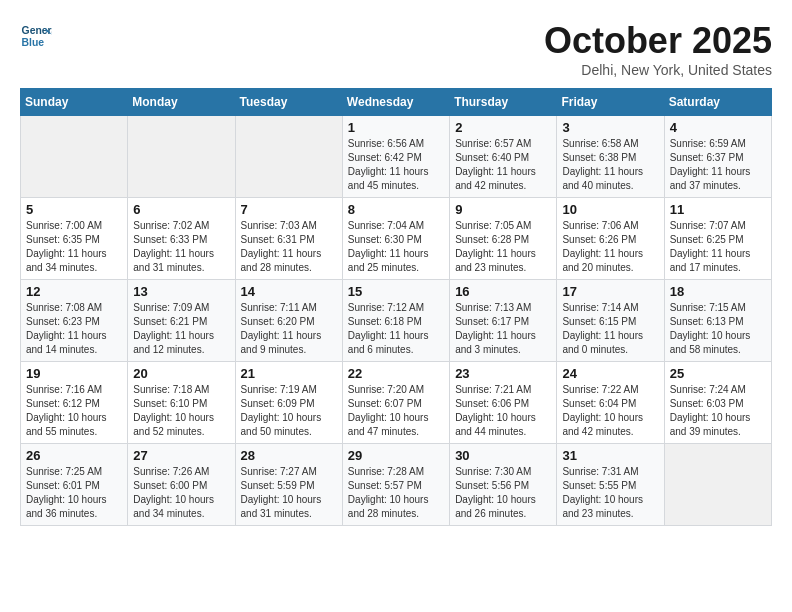  Describe the element at coordinates (610, 102) in the screenshot. I see `weekday-header: Friday` at that location.